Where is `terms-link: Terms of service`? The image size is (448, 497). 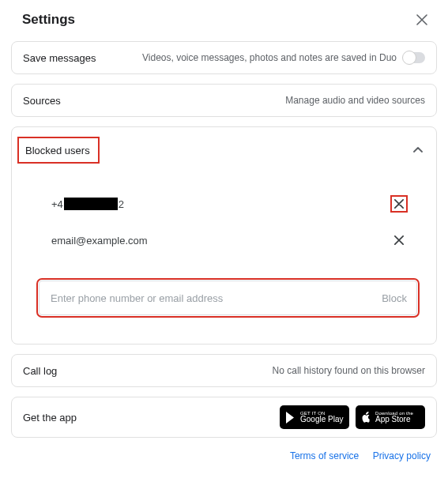 terms-link: Terms of service is located at coordinates (324, 456).